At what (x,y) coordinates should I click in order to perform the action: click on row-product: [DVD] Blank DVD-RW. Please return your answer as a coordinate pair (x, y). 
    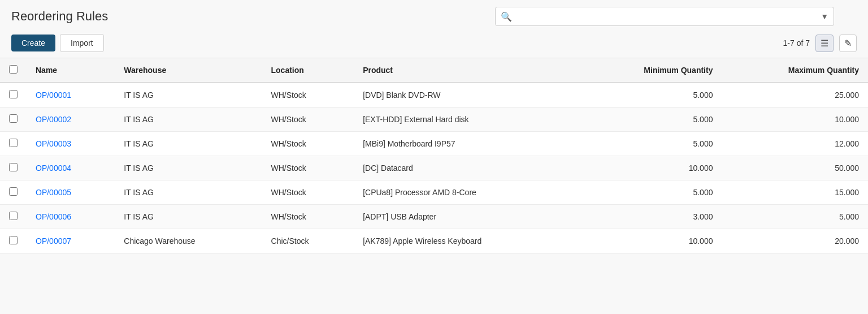
    Looking at the image, I should click on (466, 95).